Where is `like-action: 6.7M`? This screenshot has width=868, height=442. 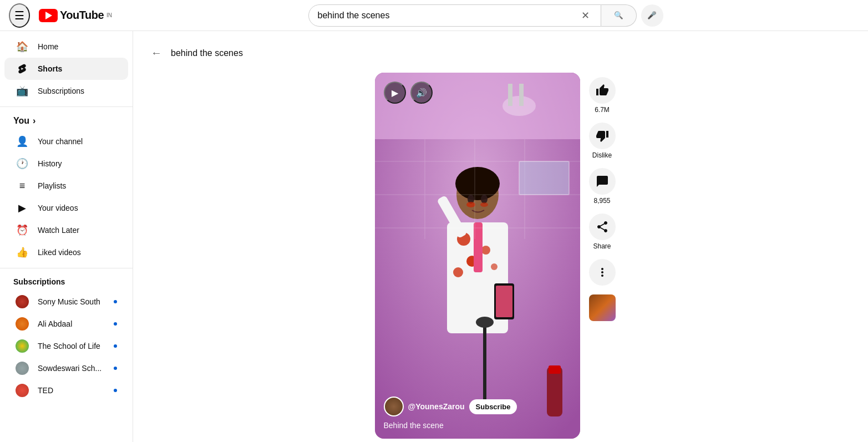 like-action: 6.7M is located at coordinates (602, 95).